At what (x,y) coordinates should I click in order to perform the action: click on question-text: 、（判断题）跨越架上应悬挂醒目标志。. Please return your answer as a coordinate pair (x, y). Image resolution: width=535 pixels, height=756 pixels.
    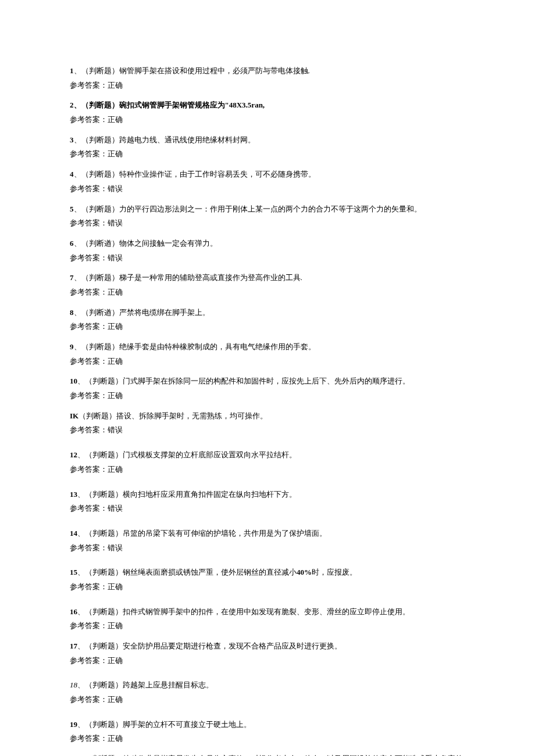
    Looking at the image, I should click on (145, 685).